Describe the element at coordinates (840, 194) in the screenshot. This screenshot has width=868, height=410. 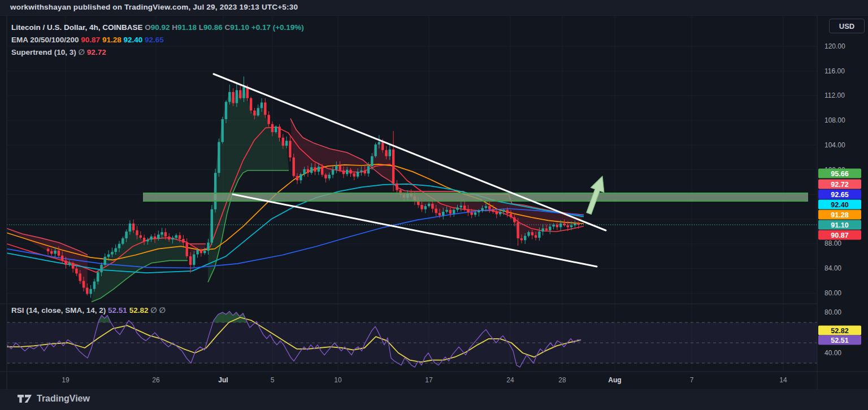
I see `price-axis-badge: 92.65` at that location.